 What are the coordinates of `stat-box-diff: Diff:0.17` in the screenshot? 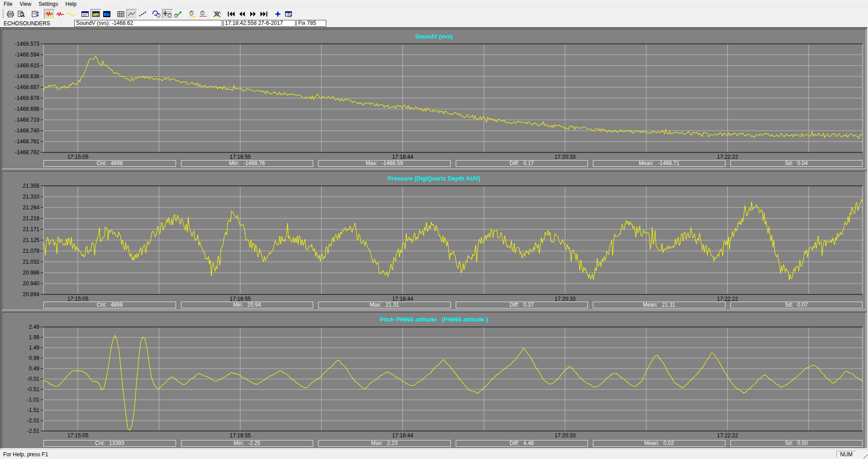 It's located at (522, 164).